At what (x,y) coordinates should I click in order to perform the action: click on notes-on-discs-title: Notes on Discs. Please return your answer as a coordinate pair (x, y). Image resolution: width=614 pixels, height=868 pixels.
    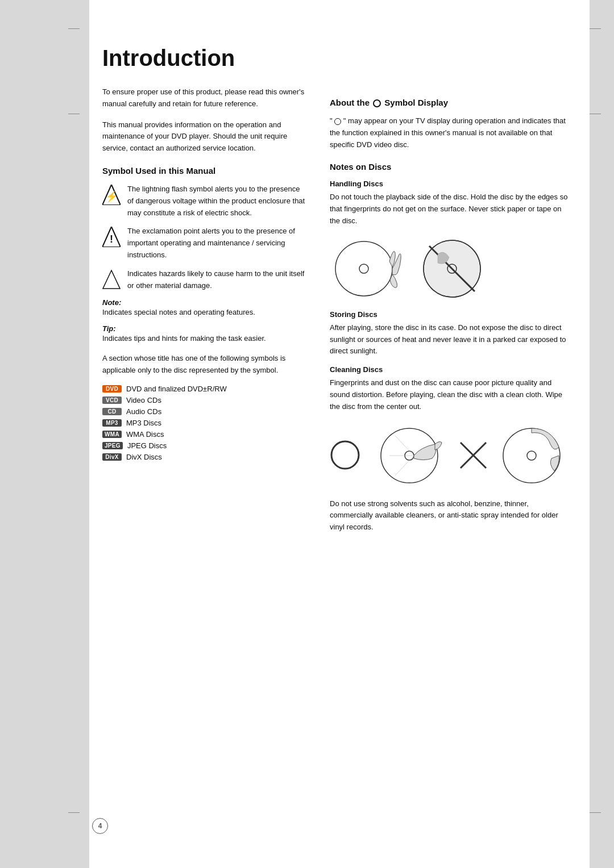
    Looking at the image, I should click on (449, 167).